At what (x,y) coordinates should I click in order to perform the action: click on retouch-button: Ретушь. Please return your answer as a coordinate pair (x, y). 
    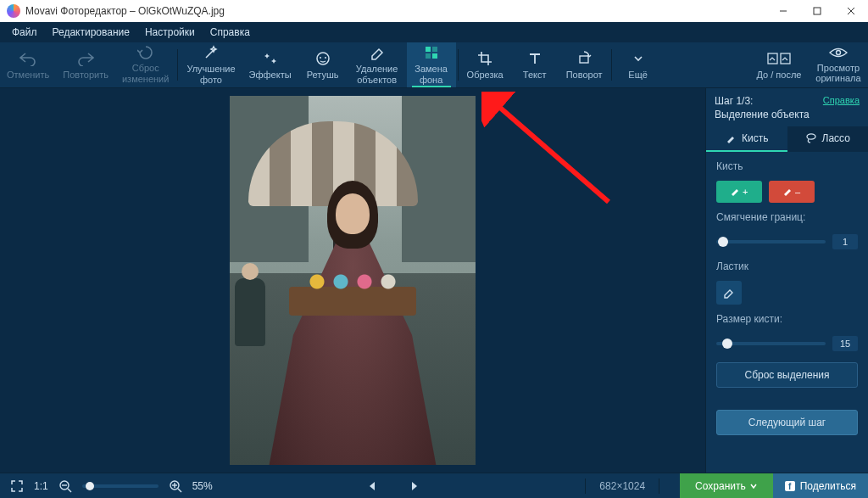
    Looking at the image, I should click on (323, 64).